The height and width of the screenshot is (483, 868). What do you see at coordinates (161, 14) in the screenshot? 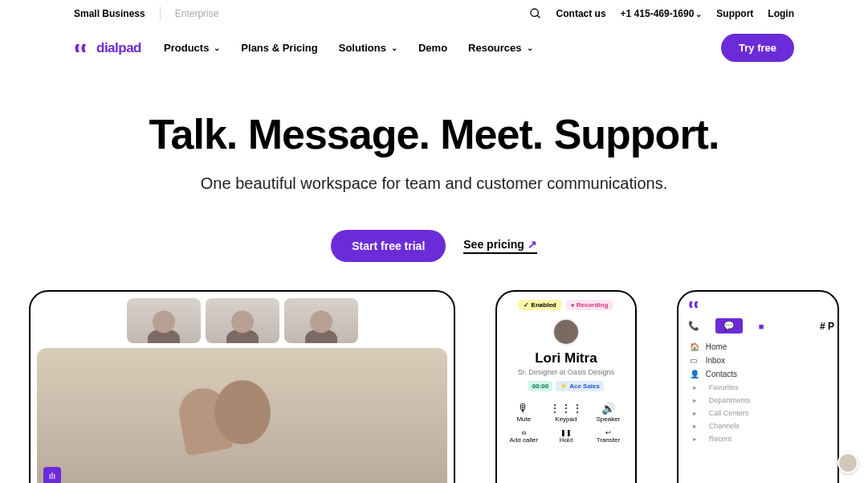
I see `divider` at bounding box center [161, 14].